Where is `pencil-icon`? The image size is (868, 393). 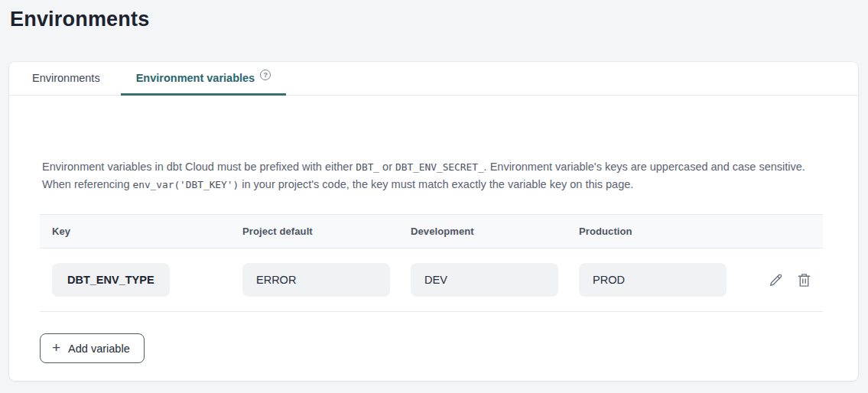
pencil-icon is located at coordinates (775, 280).